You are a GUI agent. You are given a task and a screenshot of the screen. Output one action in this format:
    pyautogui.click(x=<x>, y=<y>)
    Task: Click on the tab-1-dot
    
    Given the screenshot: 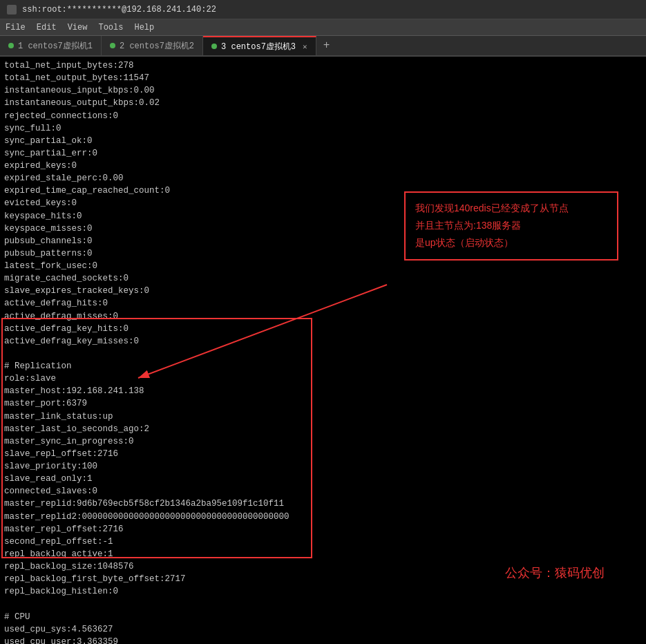 What is the action you would take?
    pyautogui.click(x=11, y=46)
    